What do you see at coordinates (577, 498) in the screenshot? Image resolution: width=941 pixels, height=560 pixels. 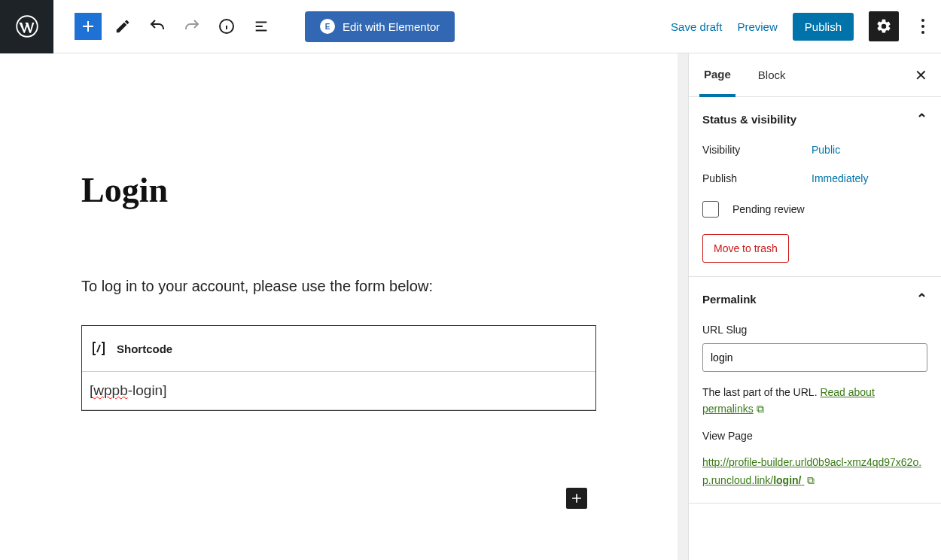 I see `add-block-inline-button` at bounding box center [577, 498].